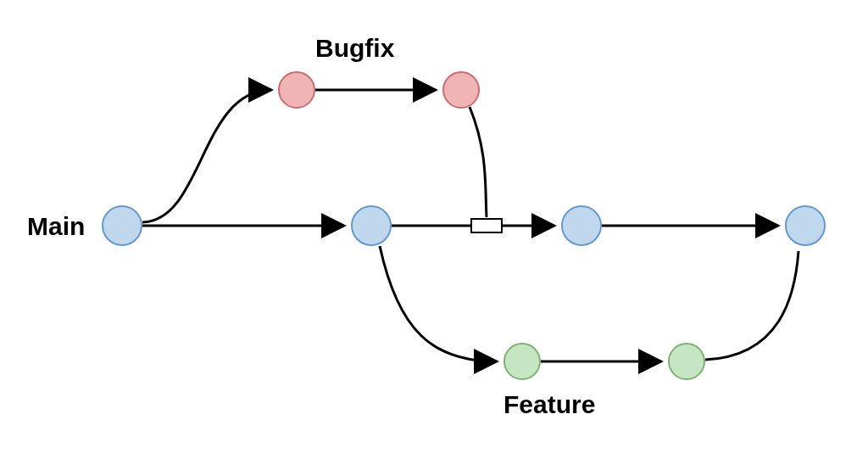 The height and width of the screenshot is (459, 868). Describe the element at coordinates (752, 305) in the screenshot. I see `edge-feature-to-main` at that location.